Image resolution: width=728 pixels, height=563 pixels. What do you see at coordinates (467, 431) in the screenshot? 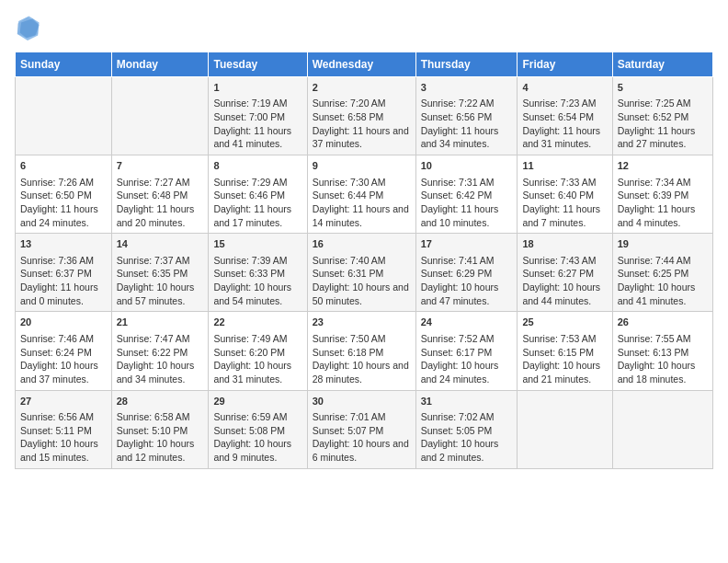
I see `day-info: Sunset: 5:05 PM` at bounding box center [467, 431].